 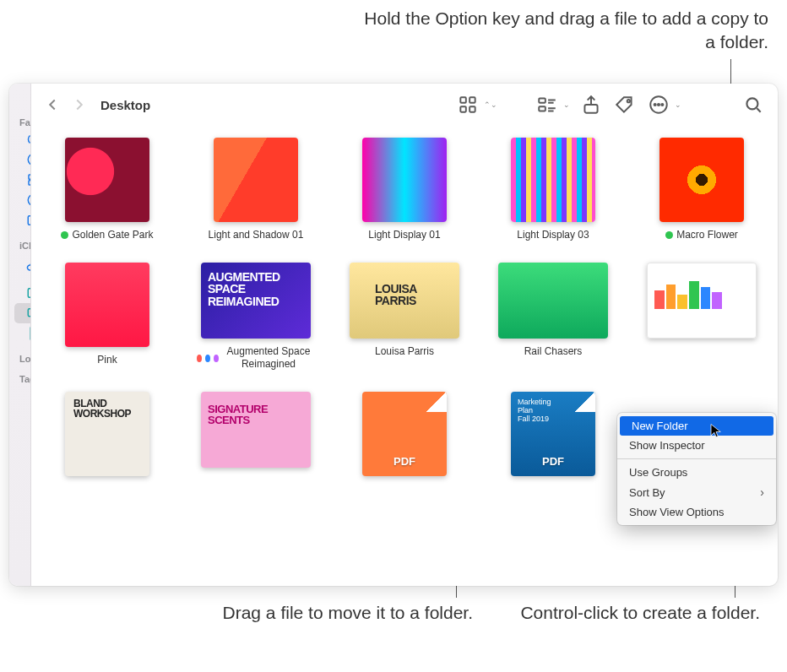 I want to click on file-item: Golden Gate Park, so click(x=107, y=190).